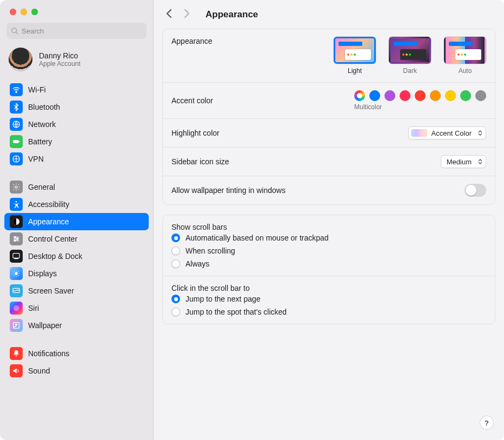 The image size is (504, 440). What do you see at coordinates (77, 90) in the screenshot?
I see `sidebar-item-wi-fi: Wi-Fi` at bounding box center [77, 90].